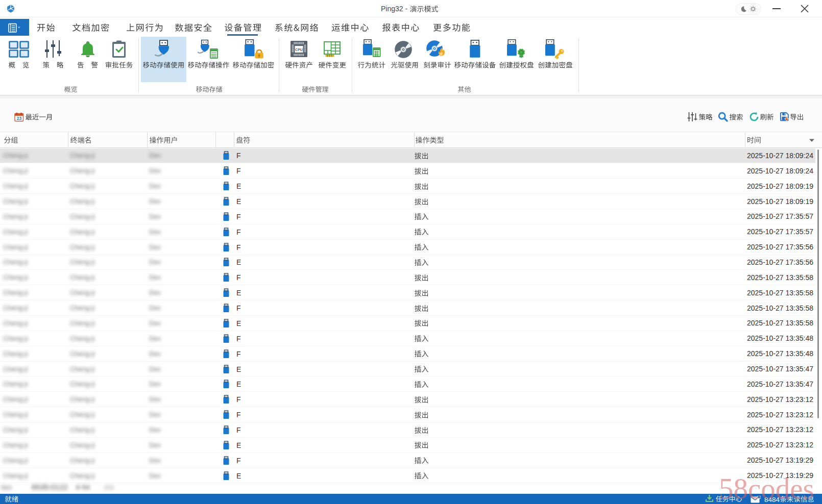  I want to click on svg-text: 23, so click(19, 118).